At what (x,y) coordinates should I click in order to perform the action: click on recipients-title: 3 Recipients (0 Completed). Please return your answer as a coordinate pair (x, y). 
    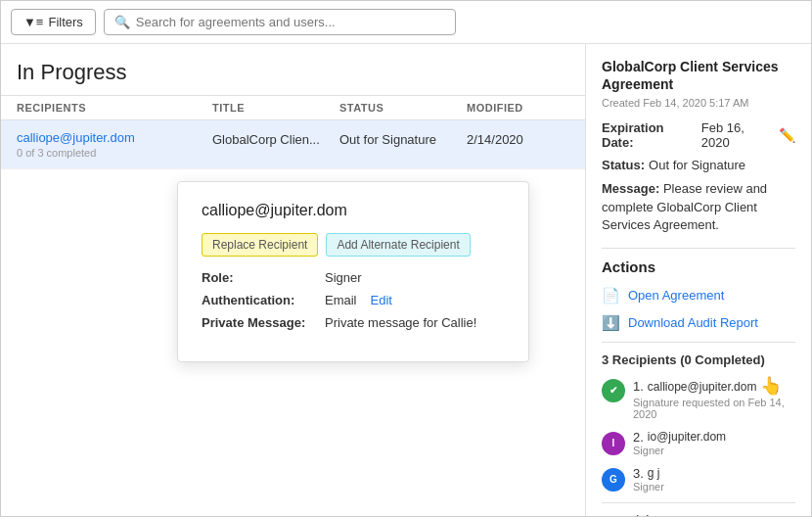
    Looking at the image, I should click on (699, 360).